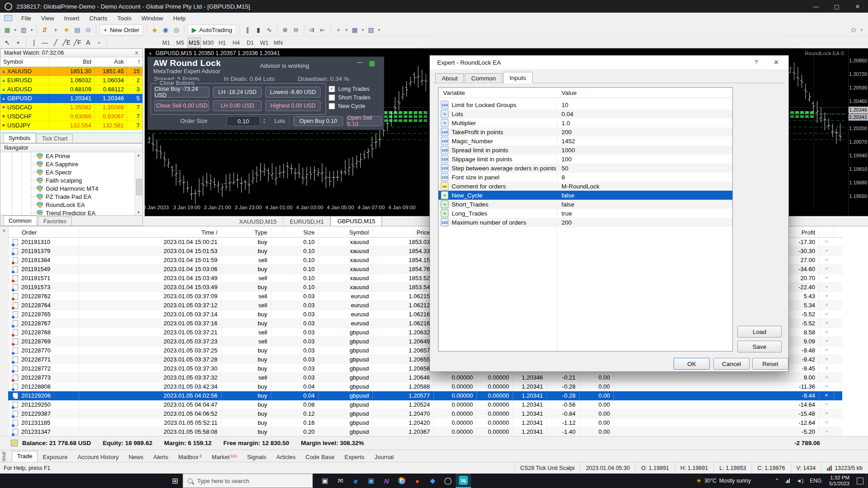 Image resolution: width=868 pixels, height=488 pixels. I want to click on edge-app-icon: e, so click(356, 481).